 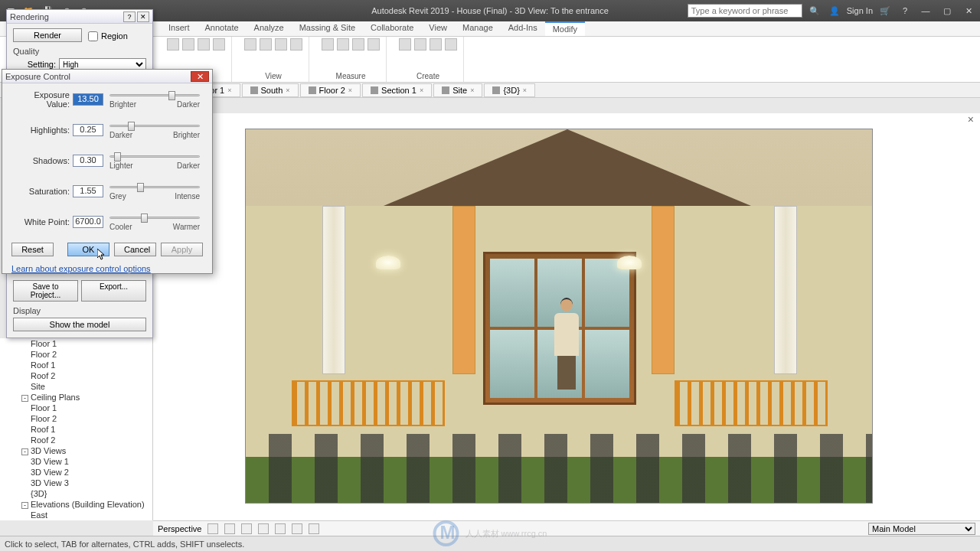 I want to click on exposure-titlebar: Exposure Control ✕, so click(x=107, y=77).